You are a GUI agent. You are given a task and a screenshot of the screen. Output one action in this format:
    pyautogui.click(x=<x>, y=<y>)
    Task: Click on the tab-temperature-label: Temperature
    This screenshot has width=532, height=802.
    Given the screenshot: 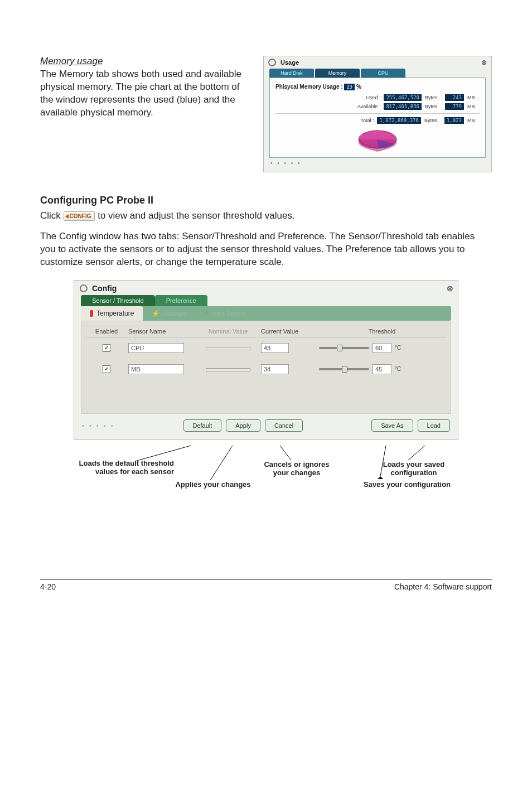 What is the action you would take?
    pyautogui.click(x=115, y=313)
    